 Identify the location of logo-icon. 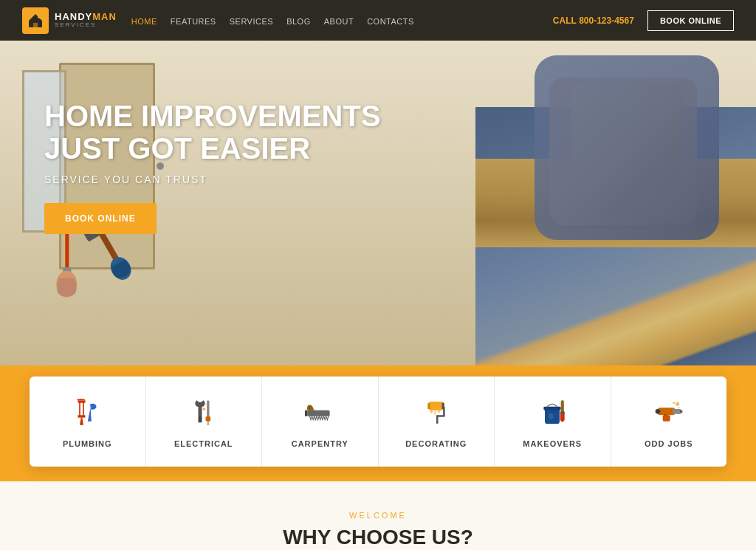
(35, 21).